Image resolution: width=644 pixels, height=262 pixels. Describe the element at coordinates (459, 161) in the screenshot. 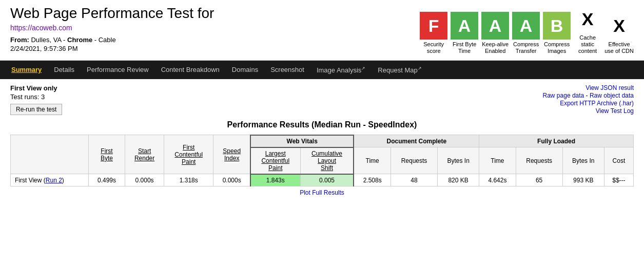

I see `doc-bytes-header: Bytes In` at that location.